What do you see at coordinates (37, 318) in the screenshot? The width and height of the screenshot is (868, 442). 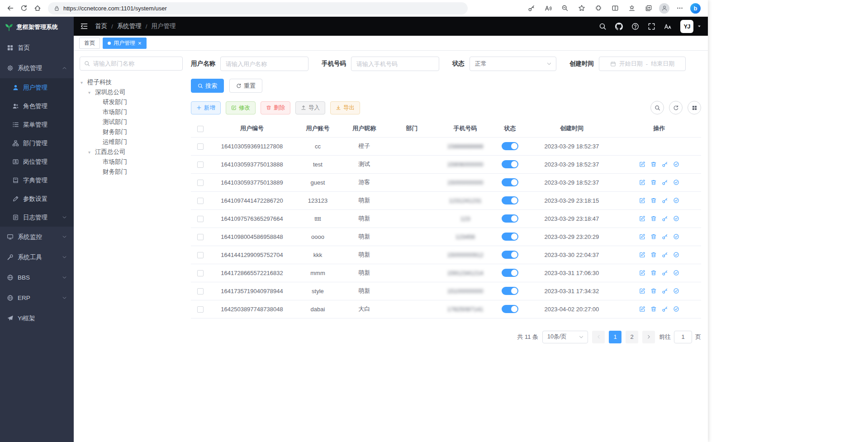 I see `sidebar-item-yi: Yi框架` at bounding box center [37, 318].